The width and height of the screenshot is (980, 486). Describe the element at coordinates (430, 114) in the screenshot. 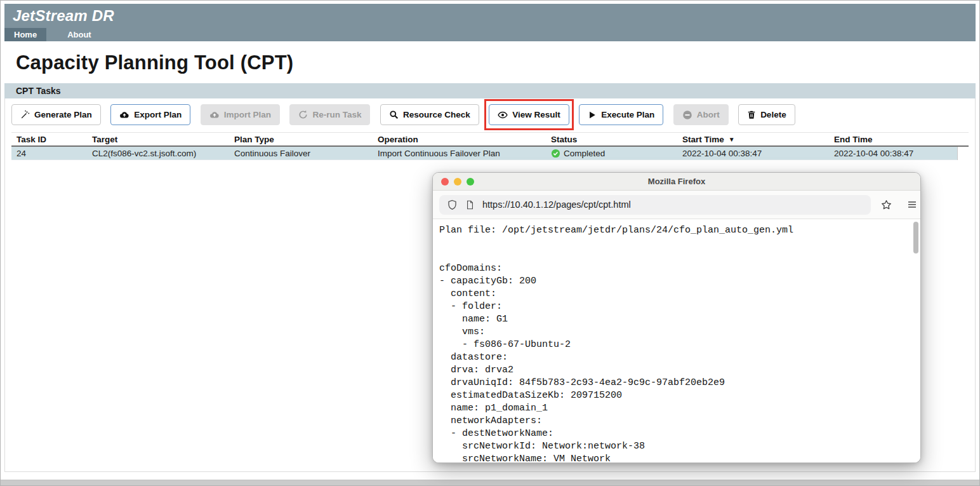

I see `resource-check-button: Resource Check` at that location.